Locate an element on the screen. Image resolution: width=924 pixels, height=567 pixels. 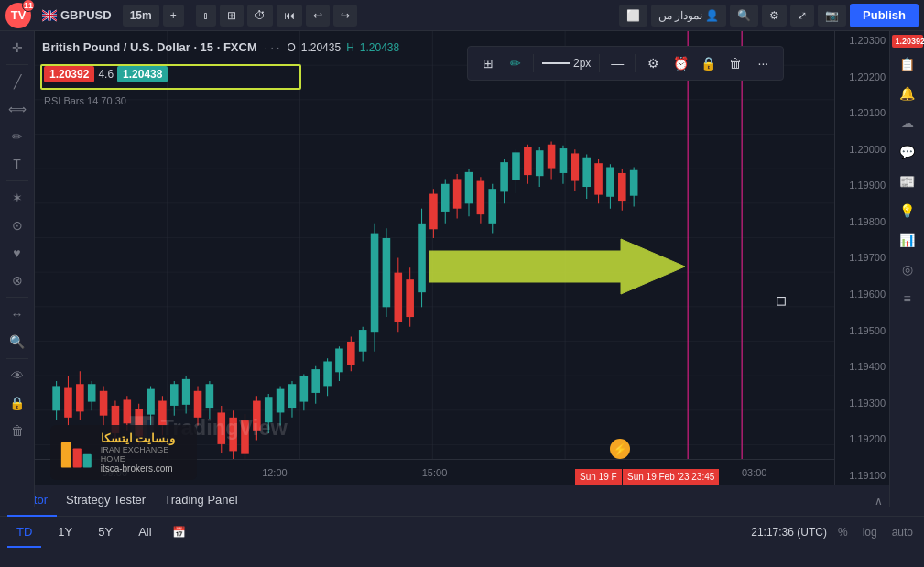
symbol-selector: GBPUSD is located at coordinates (77, 16).